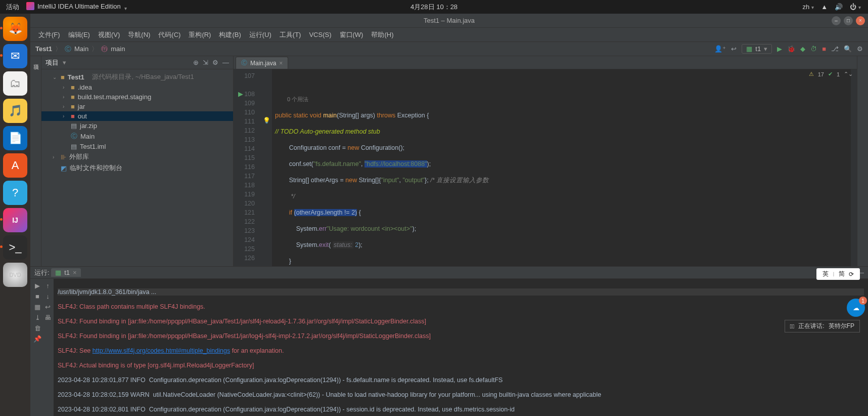  Describe the element at coordinates (42, 347) in the screenshot. I see `run-side-toolbar: ▶ ↑ ■ ↓ ▦ ↩ ⤓ 🖶 🗑 📌` at that location.